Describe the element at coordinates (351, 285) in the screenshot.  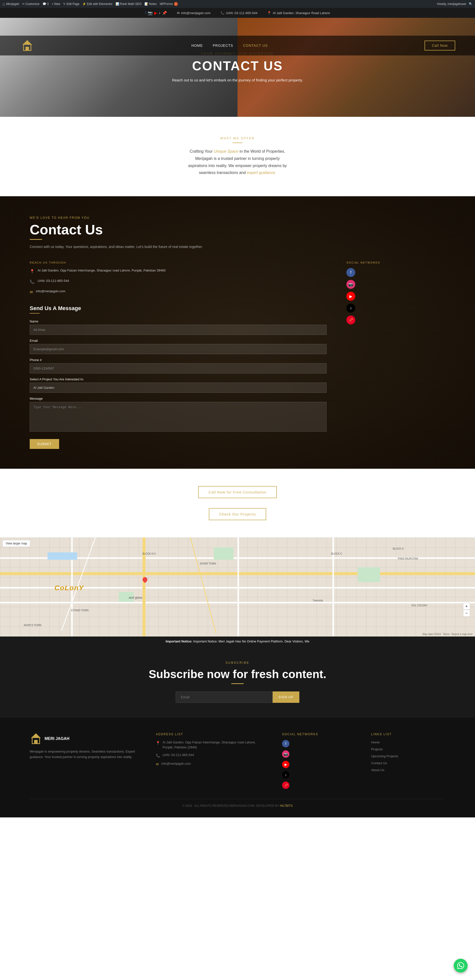
I see `instagram-icon: 📷` at that location.